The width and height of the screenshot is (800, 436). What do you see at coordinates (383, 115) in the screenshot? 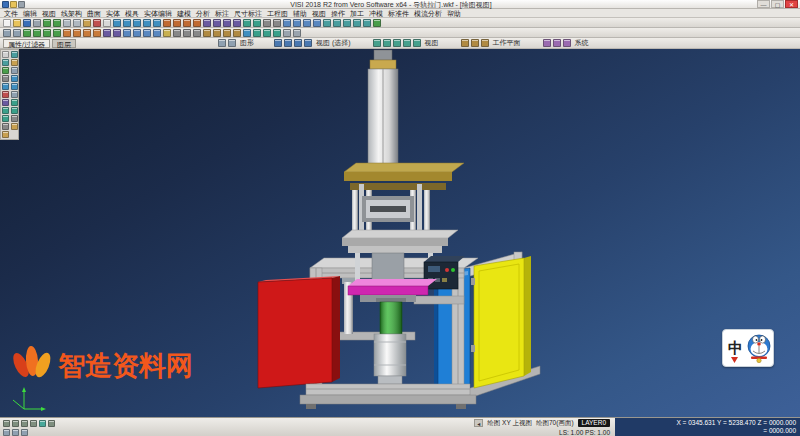
I see `press-column` at bounding box center [383, 115].